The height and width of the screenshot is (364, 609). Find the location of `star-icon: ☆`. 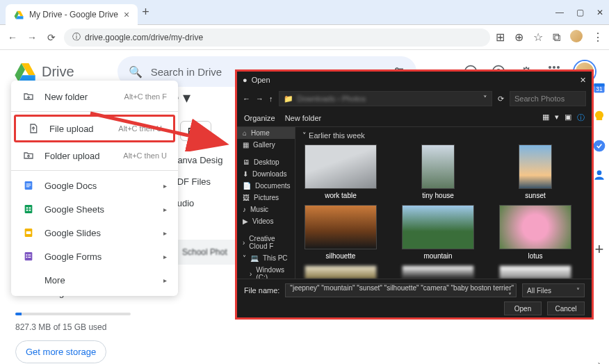

star-icon: ☆ is located at coordinates (538, 38).